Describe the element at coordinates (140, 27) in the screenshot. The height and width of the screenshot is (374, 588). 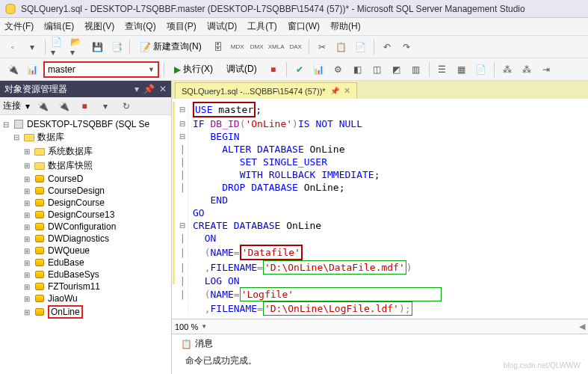
I see `menu-query: 查询(Q)` at that location.